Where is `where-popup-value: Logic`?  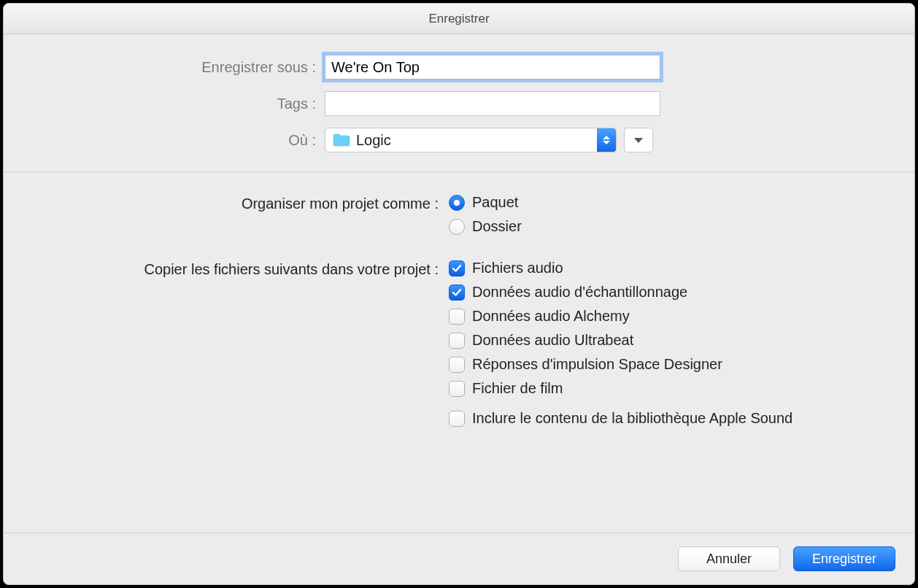
where-popup-value: Logic is located at coordinates (477, 140).